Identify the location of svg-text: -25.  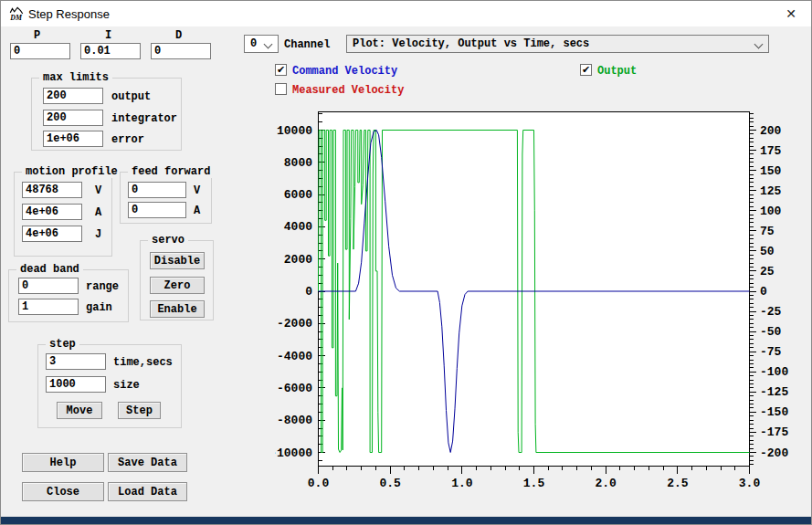
(771, 312).